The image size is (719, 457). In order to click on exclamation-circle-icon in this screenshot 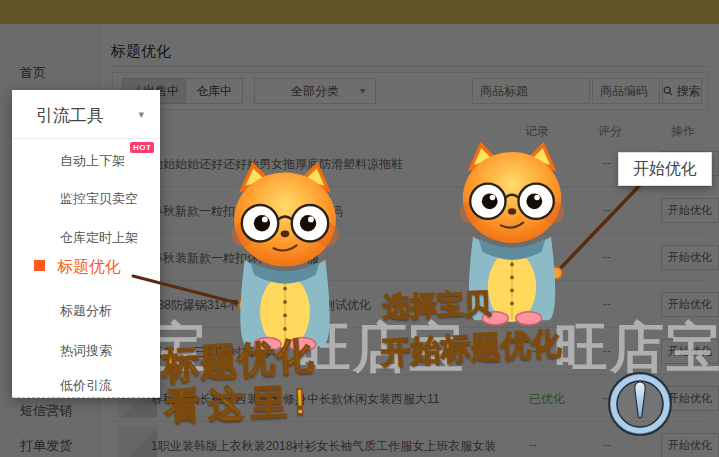, I will do `click(640, 404)`.